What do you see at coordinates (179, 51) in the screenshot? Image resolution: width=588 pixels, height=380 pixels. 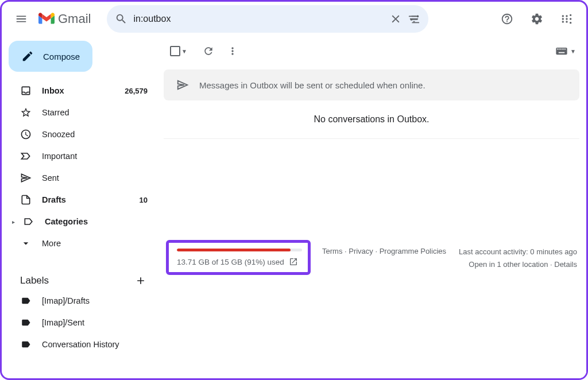 I see `select-all-checkbox: ▼` at bounding box center [179, 51].